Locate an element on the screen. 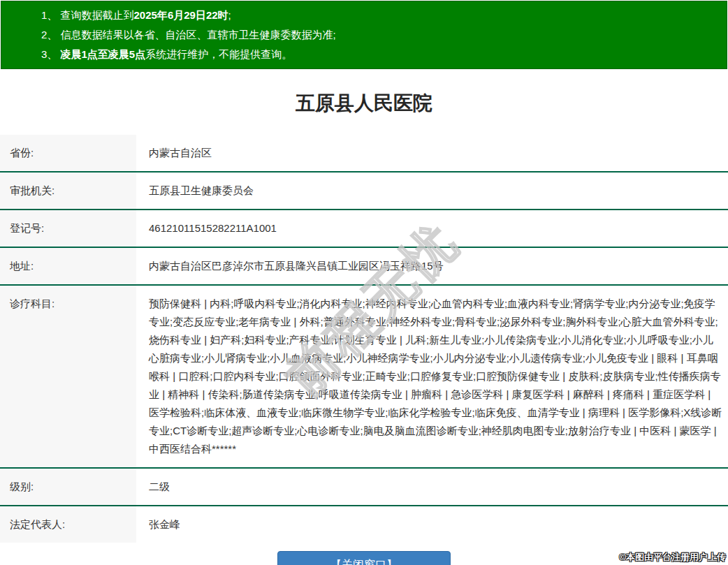 The image size is (728, 565). notice-line-2: 2、 信息数据结果以各省、自治区、直辖市卫生健康委数据为准; is located at coordinates (380, 35).